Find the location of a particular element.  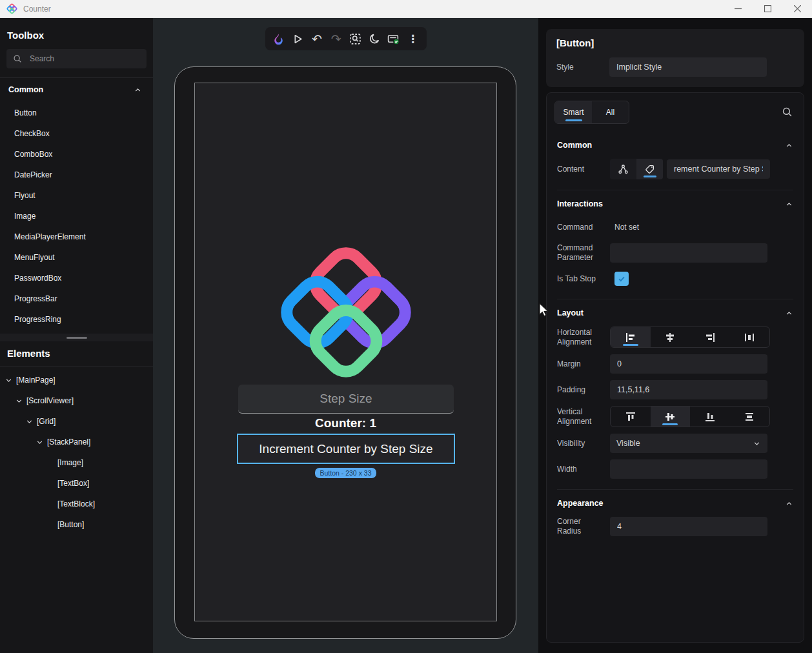

more-options-icon: ⋮ is located at coordinates (413, 39).